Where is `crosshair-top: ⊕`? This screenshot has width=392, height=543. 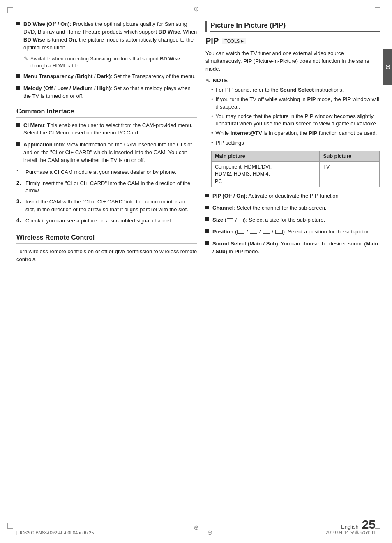
crosshair-top: ⊕ is located at coordinates (196, 9).